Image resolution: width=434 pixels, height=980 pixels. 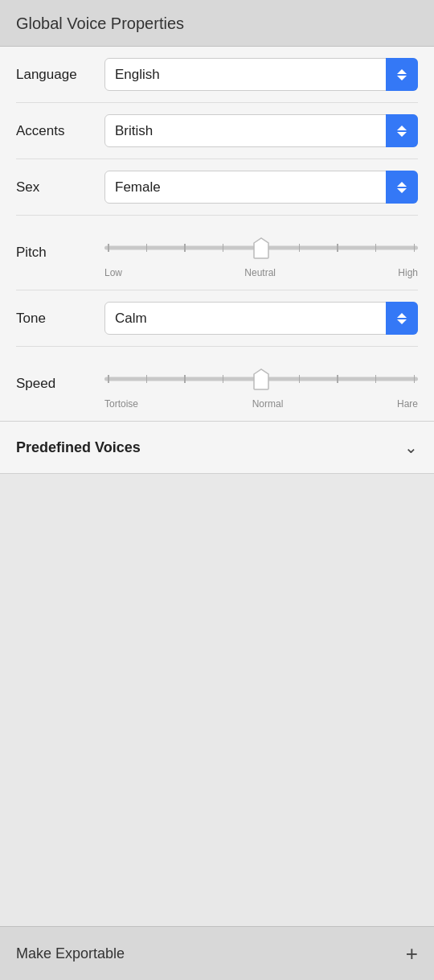 What do you see at coordinates (217, 24) in the screenshot?
I see `page-title: Global Voice Properties` at bounding box center [217, 24].